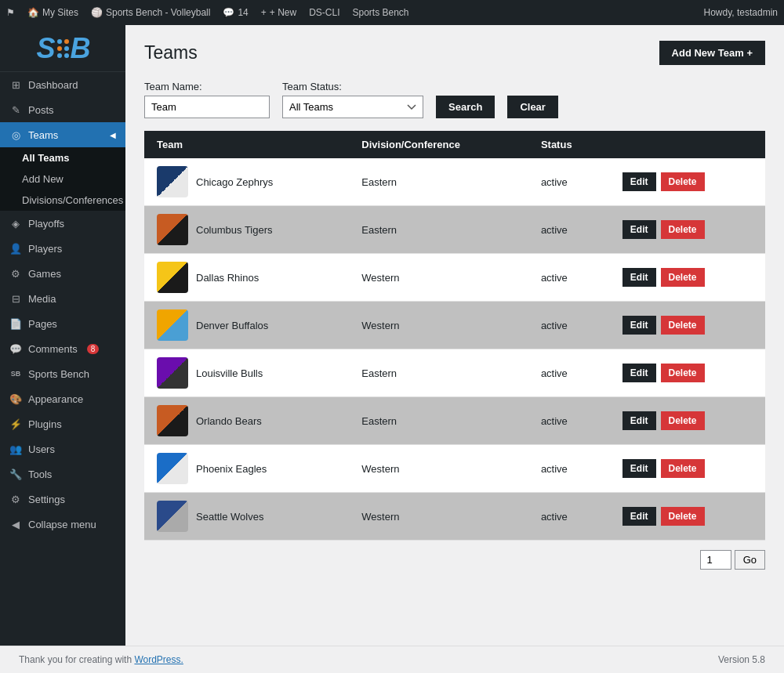 This screenshot has width=784, height=673. I want to click on edit-button-7: Edit, so click(640, 469).